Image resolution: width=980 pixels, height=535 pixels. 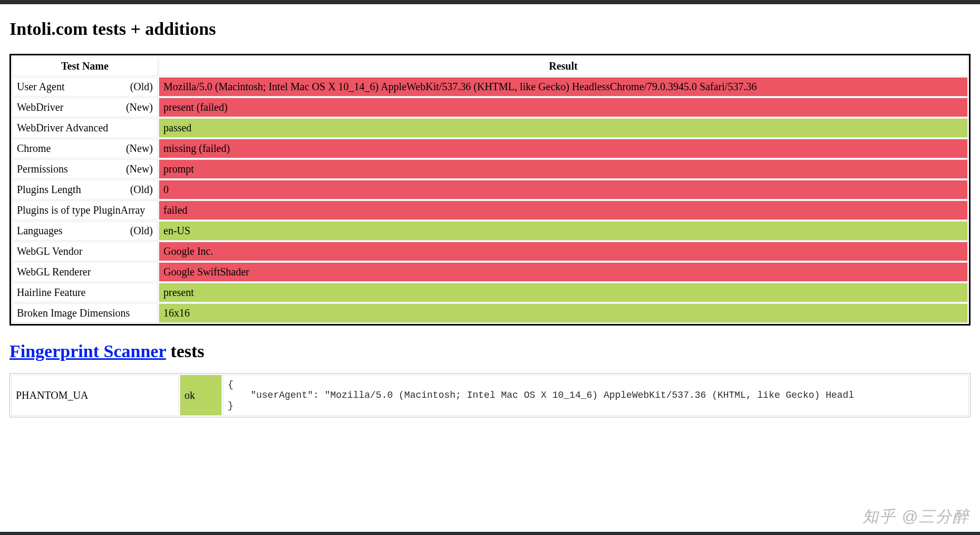 What do you see at coordinates (490, 395) in the screenshot?
I see `fingerprint-tests-table: PHANTOM_UAok{ "userAgent": "Mozilla/5.0 …` at bounding box center [490, 395].